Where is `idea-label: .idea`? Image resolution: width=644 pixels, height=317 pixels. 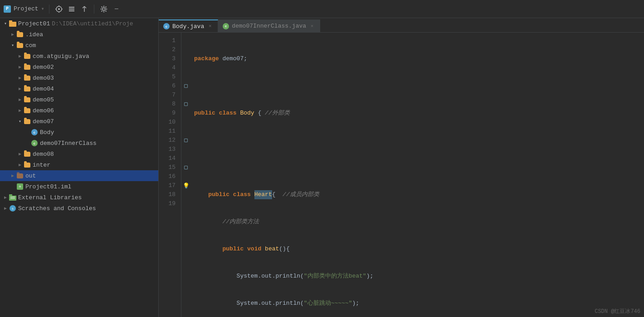 idea-label: .idea is located at coordinates (34, 34).